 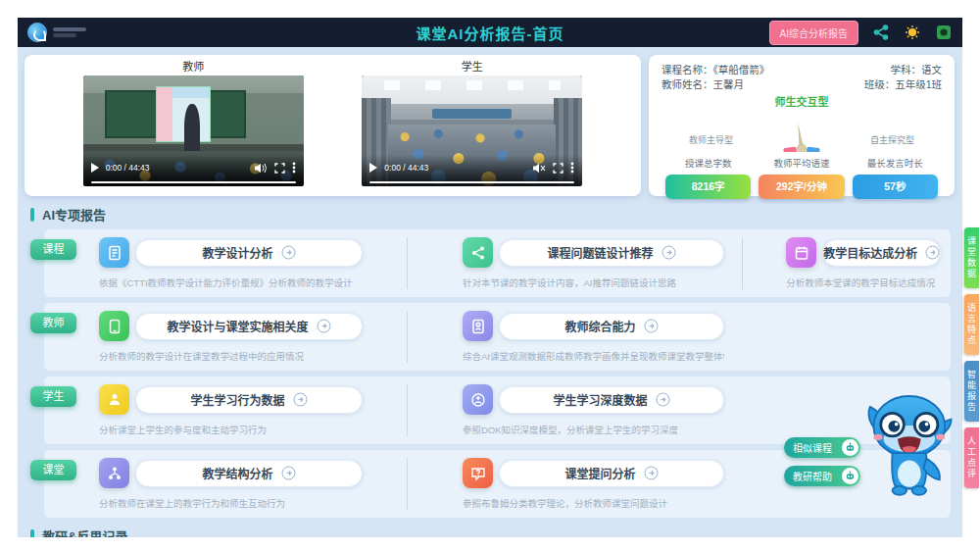 I want to click on report-card-classroom-questioning-analysis: 课堂提问分析, so click(x=612, y=474).